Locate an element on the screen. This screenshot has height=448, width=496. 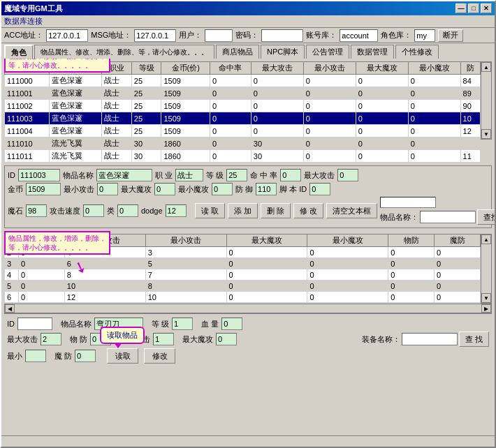
item-name-label: 物品名称 is located at coordinates (78, 176).